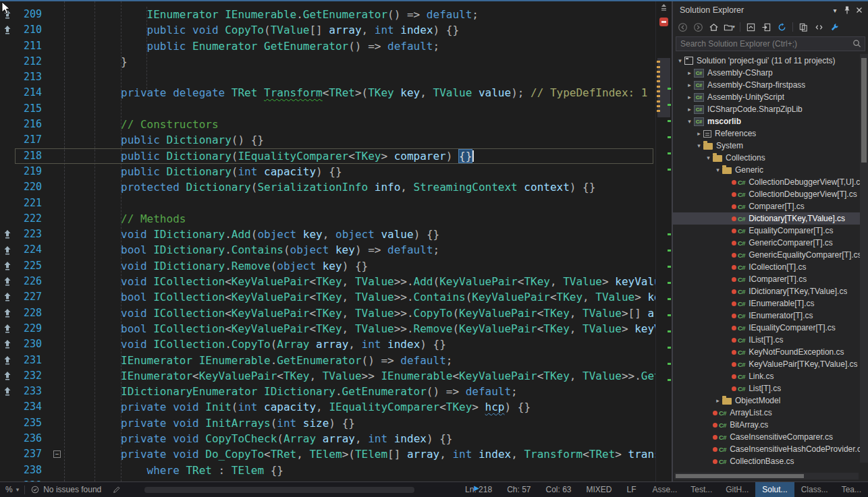  I want to click on home-icon, so click(714, 27).